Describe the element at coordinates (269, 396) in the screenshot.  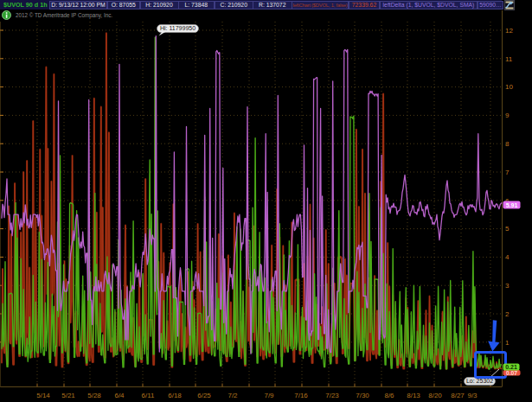
I see `svg-text: 7/9` at that location.